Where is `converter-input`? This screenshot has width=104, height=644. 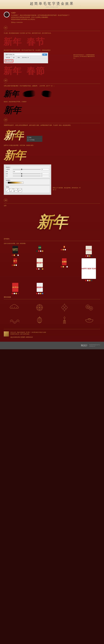
converter-input is located at coordinates (23, 54).